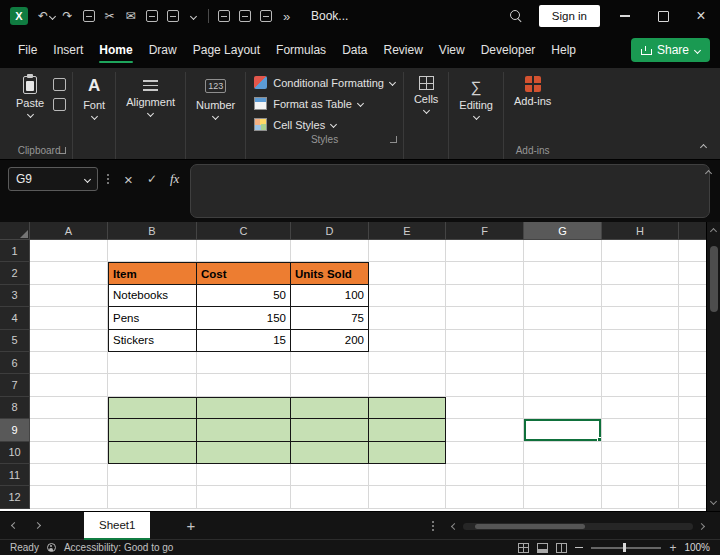 The image size is (720, 555). What do you see at coordinates (640, 408) in the screenshot?
I see `cell-H8` at bounding box center [640, 408].